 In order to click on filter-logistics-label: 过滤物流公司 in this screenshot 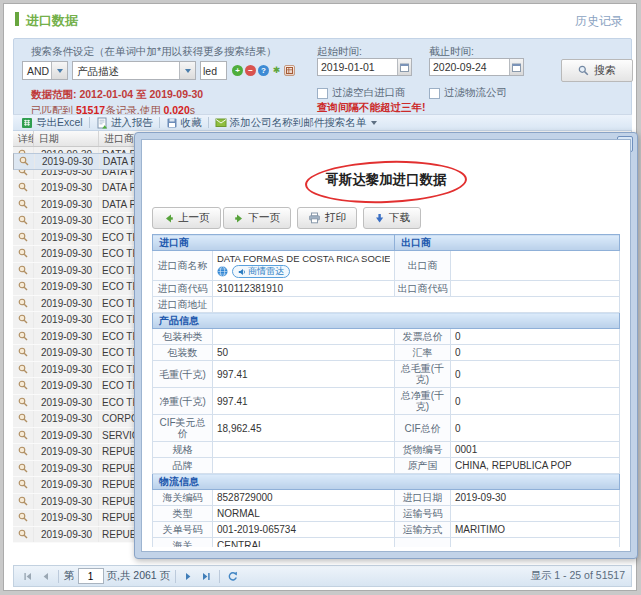, I will do `click(476, 93)`.